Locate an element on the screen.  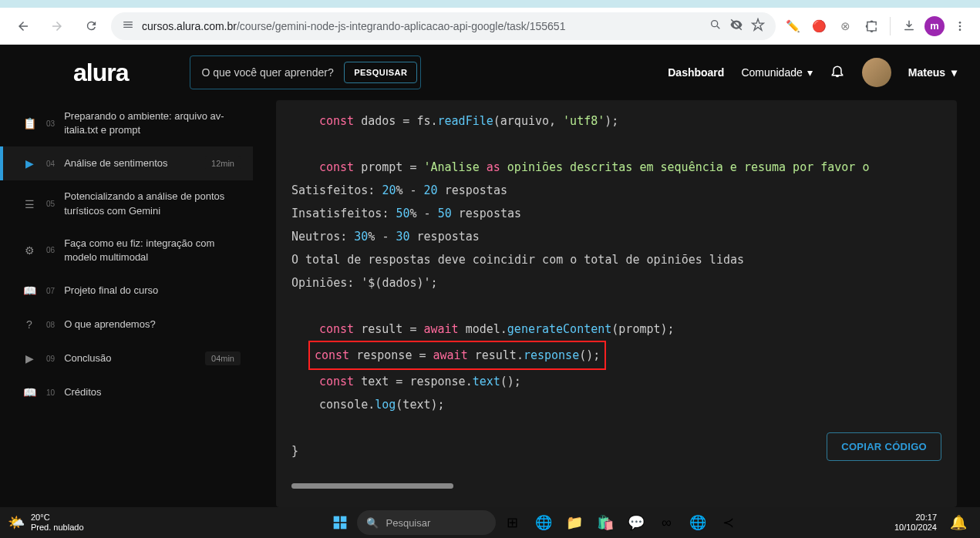
weather-widget: 🌤️ 20°C Pred. nublado is located at coordinates (46, 523).